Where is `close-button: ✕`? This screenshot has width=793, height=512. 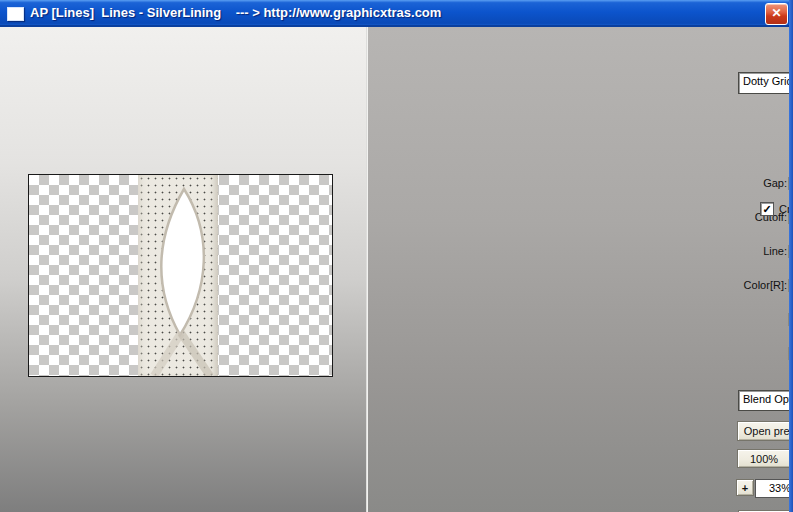
close-button: ✕ is located at coordinates (776, 14).